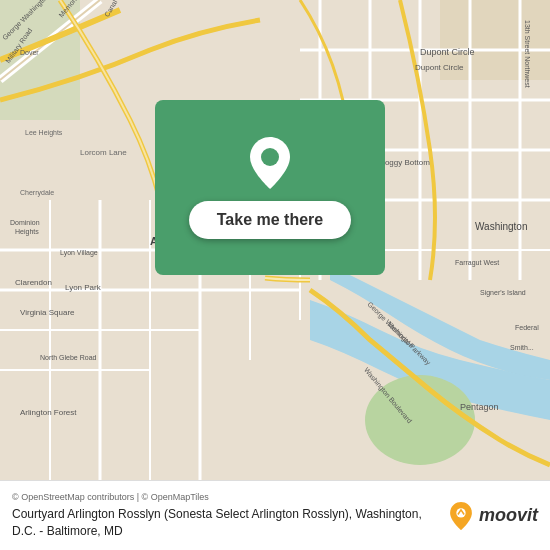 This screenshot has height=550, width=550. What do you see at coordinates (270, 188) in the screenshot?
I see `map-overlay: Take me there` at bounding box center [270, 188].